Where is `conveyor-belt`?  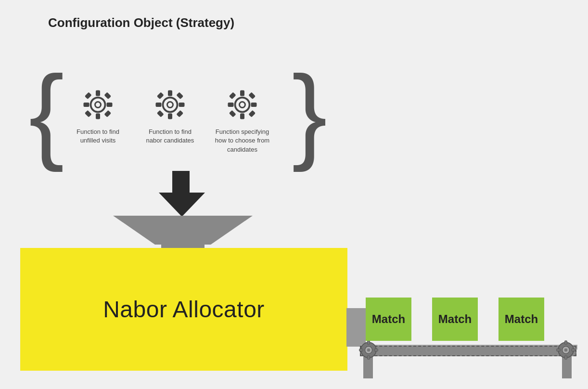 conveyor-belt is located at coordinates (468, 351).